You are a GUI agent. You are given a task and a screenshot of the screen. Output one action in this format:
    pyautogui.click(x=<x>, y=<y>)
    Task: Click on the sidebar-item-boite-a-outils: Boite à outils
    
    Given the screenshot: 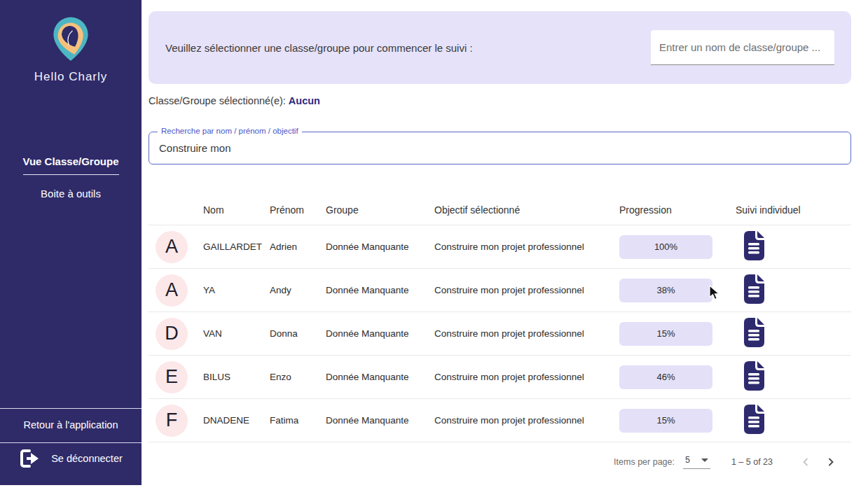 What is the action you would take?
    pyautogui.click(x=71, y=193)
    